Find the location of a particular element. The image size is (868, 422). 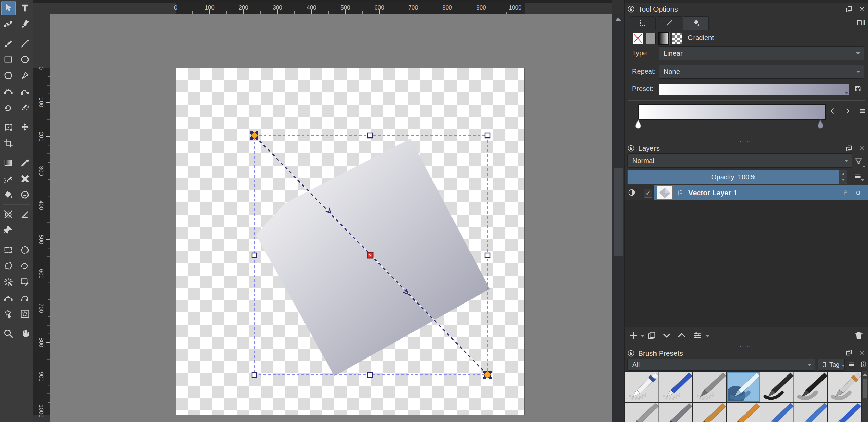

brush-grid-scrollbar is located at coordinates (865, 397).